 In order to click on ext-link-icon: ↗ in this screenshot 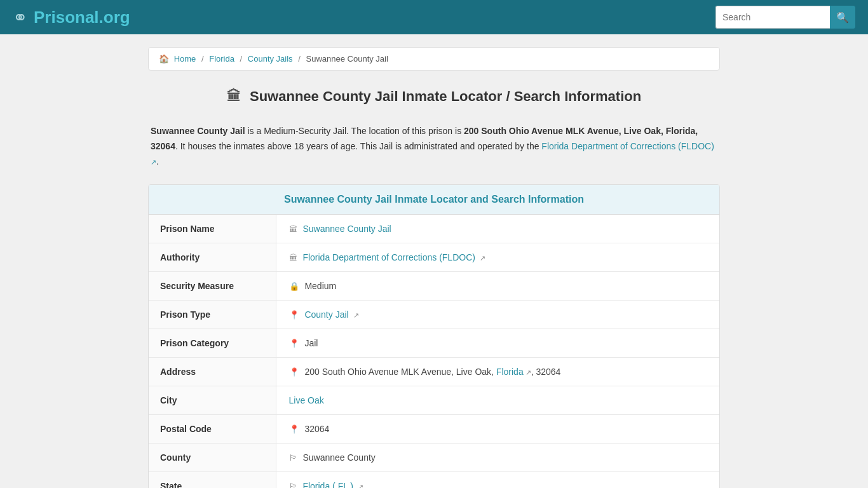, I will do `click(154, 162)`.